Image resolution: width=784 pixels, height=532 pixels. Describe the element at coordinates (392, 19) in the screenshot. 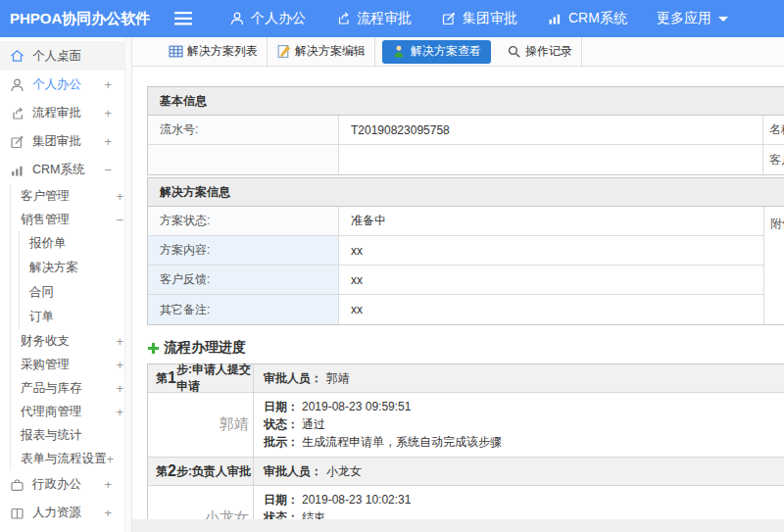

I see `top-bar: PHPOA协同办公软件 个人办公 流程审批 集团审批` at that location.